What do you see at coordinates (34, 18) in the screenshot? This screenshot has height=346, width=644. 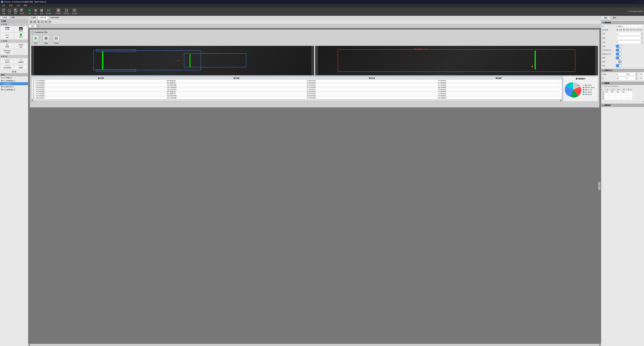 I see `tab-main-flow: 主流程` at bounding box center [34, 18].